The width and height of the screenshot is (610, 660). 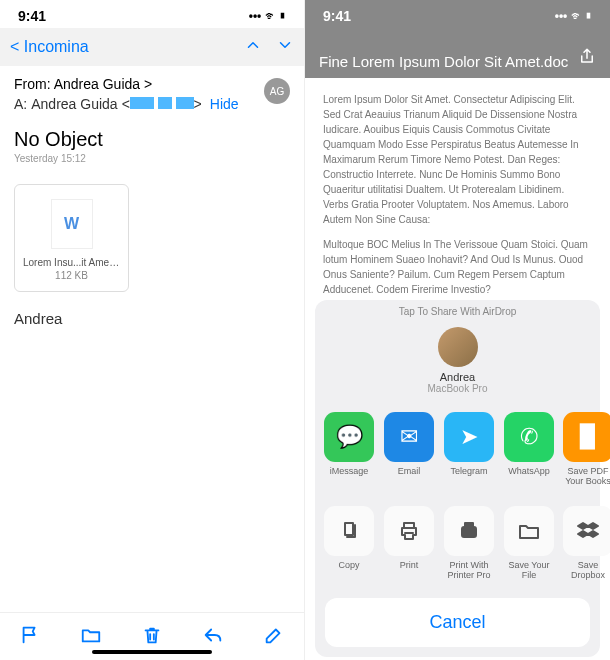 I want to click on signature: Andrea, so click(x=152, y=318).